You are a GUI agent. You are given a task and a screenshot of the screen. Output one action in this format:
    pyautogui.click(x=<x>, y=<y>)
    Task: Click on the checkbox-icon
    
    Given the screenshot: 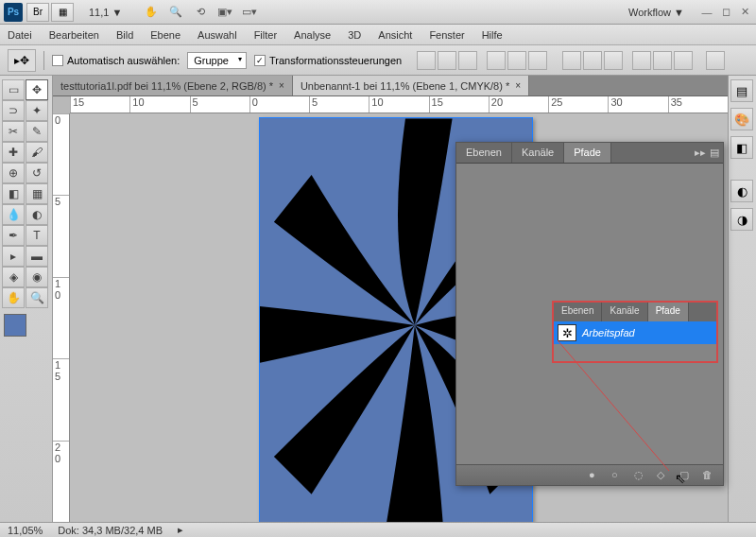 What is the action you would take?
    pyautogui.click(x=58, y=61)
    